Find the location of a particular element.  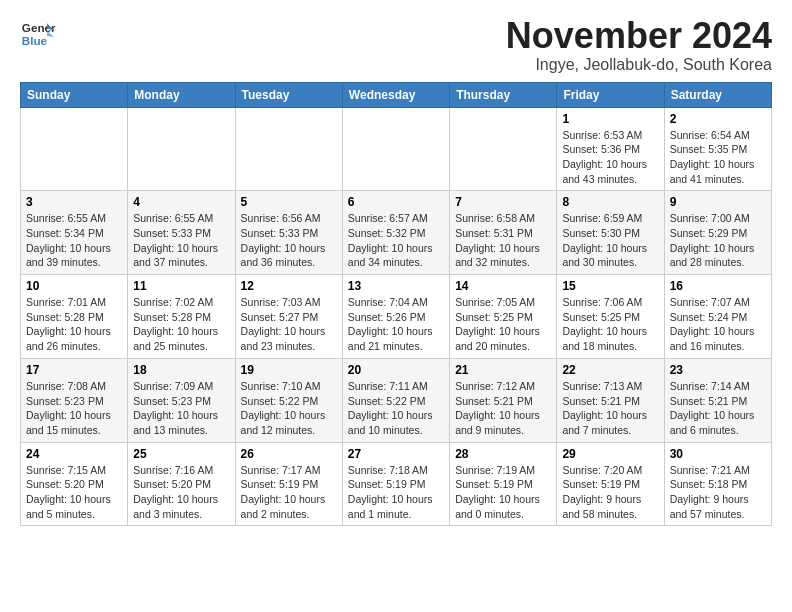

day-detail: Sunrise: 7:21 AM Sunset: 5:18 PM Dayligh… is located at coordinates (718, 492).